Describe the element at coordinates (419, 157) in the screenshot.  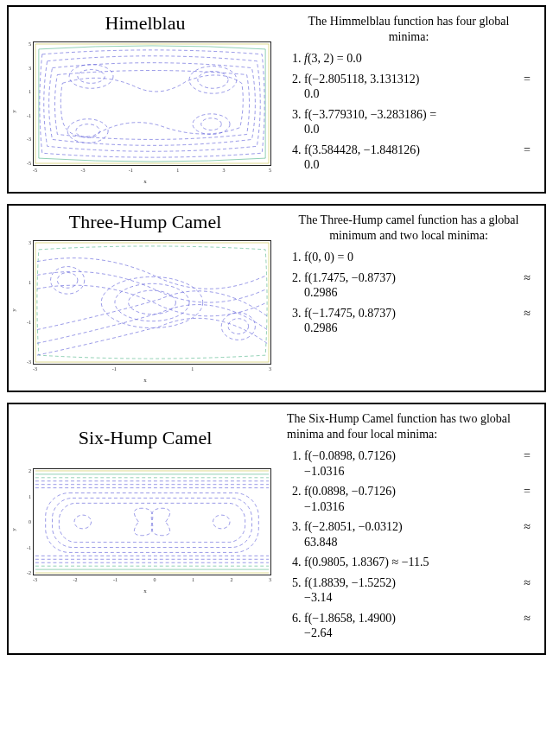
I see `list-item: f(3.584428, −1.848126)= 0.0` at that location.